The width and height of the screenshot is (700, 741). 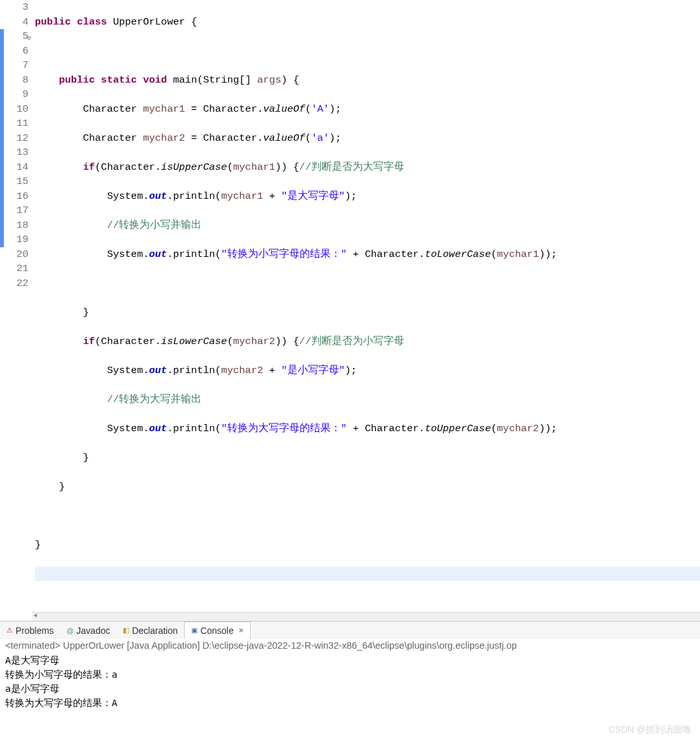 I want to click on problems-icon: ⚠, so click(x=10, y=630).